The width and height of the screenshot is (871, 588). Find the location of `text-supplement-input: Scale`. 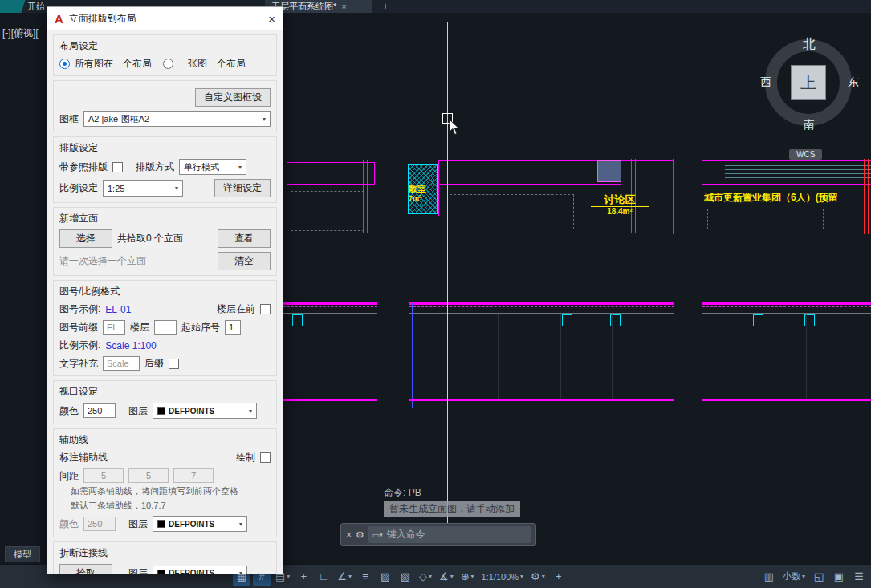

text-supplement-input: Scale is located at coordinates (121, 363).